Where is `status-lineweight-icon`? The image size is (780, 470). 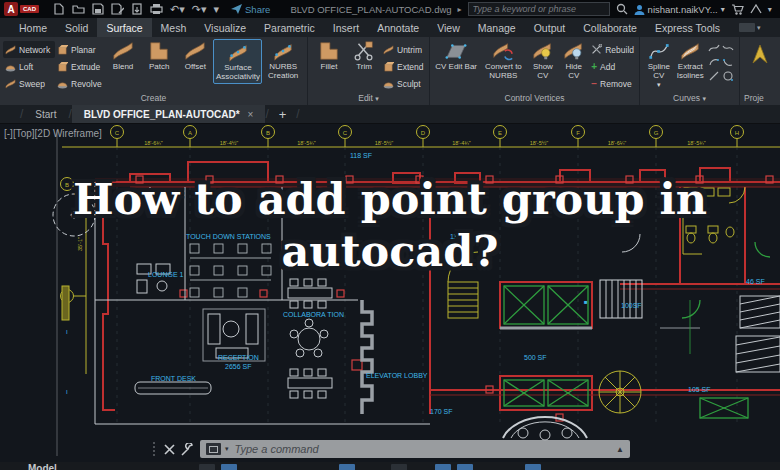
status-lineweight-icon is located at coordinates (533, 467).